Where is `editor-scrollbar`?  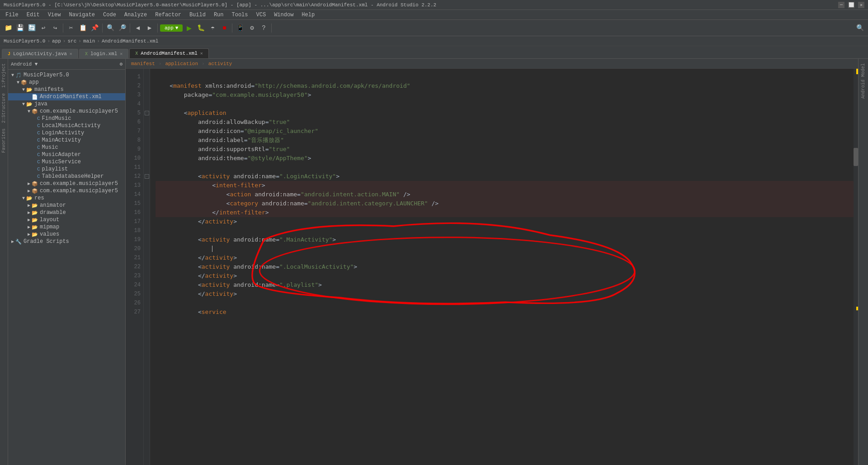 editor-scrollbar is located at coordinates (856, 267).